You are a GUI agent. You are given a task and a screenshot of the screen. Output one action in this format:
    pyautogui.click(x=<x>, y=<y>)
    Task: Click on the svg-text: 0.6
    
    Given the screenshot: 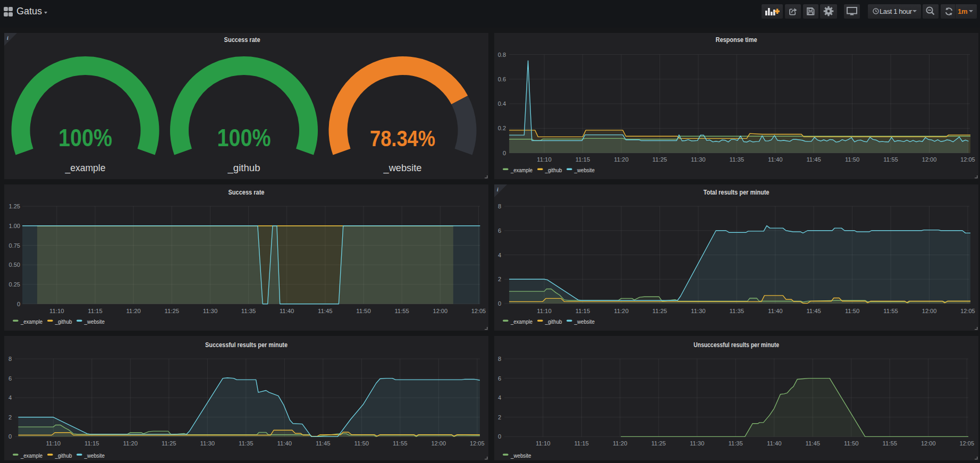 What is the action you would take?
    pyautogui.click(x=502, y=79)
    